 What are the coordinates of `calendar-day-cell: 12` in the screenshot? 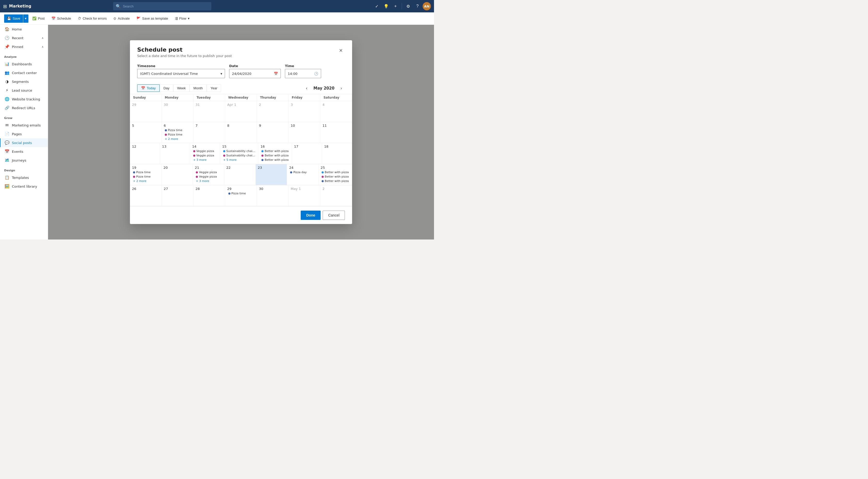 It's located at (145, 153).